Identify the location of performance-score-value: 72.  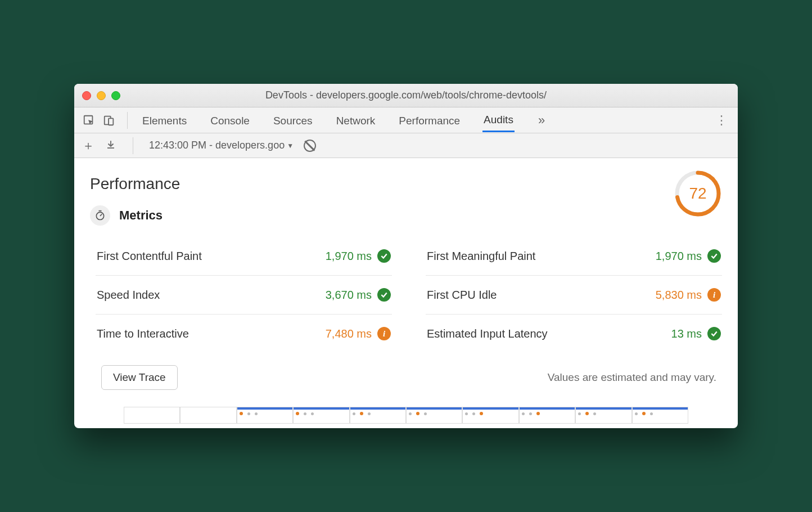
(698, 194).